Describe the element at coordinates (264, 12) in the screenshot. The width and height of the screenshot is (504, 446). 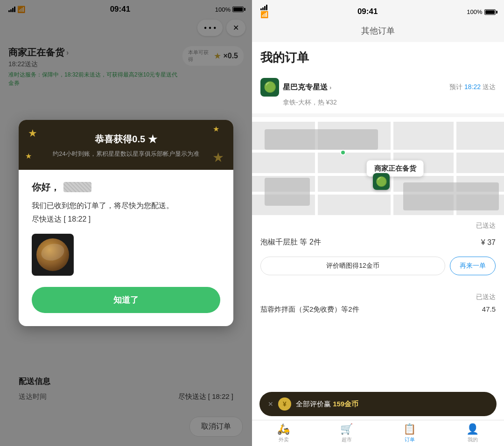
I see `signal-wifi-right: 📶` at that location.